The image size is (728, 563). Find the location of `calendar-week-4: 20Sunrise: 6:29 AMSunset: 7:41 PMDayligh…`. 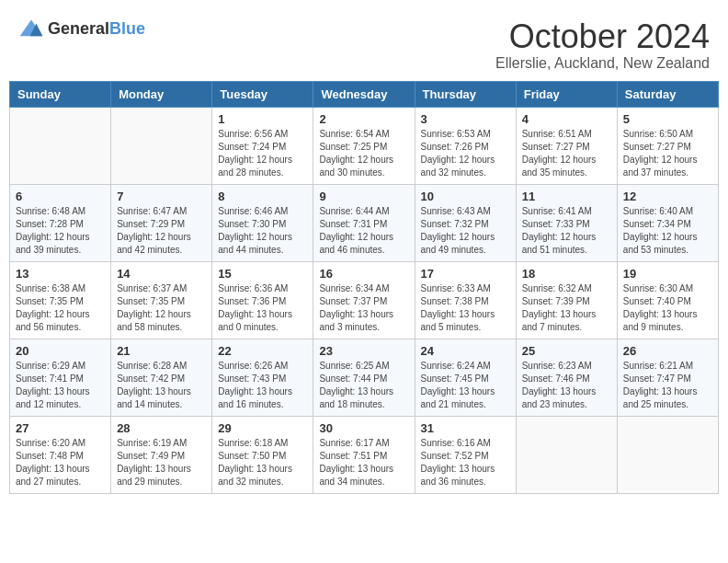

calendar-week-4: 20Sunrise: 6:29 AMSunset: 7:41 PMDayligh… is located at coordinates (364, 377).